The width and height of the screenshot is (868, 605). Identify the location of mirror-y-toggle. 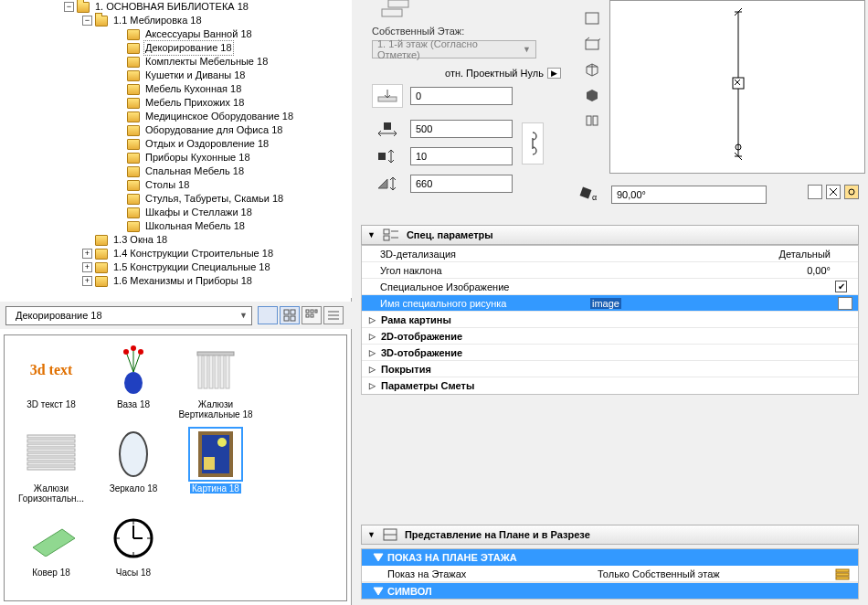
(833, 192).